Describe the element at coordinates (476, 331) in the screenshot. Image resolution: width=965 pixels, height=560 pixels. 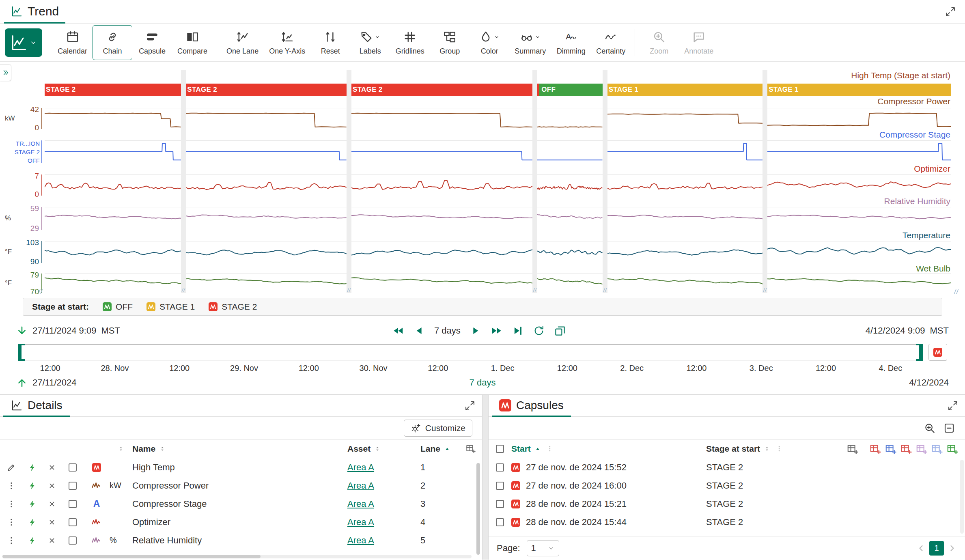
I see `pan-forward-button` at that location.